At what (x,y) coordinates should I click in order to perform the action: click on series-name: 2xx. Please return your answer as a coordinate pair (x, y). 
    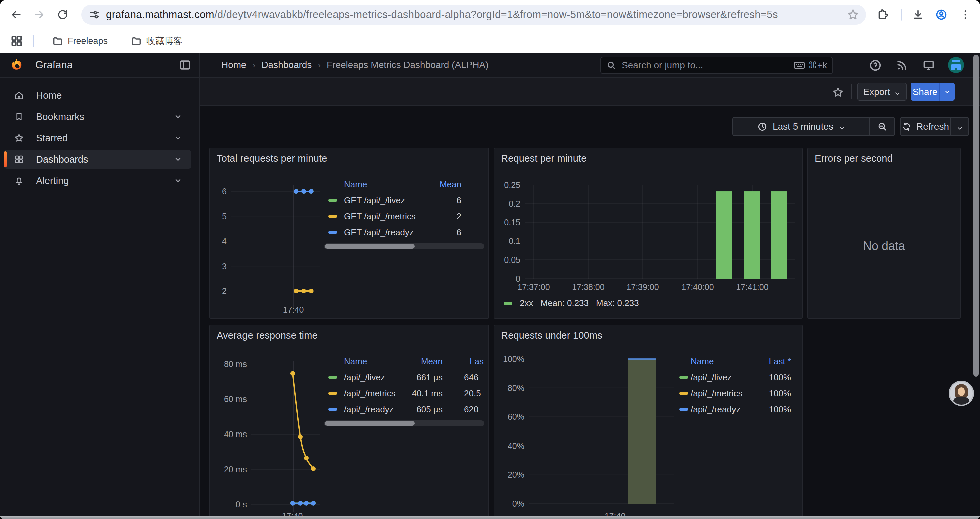
    Looking at the image, I should click on (527, 303).